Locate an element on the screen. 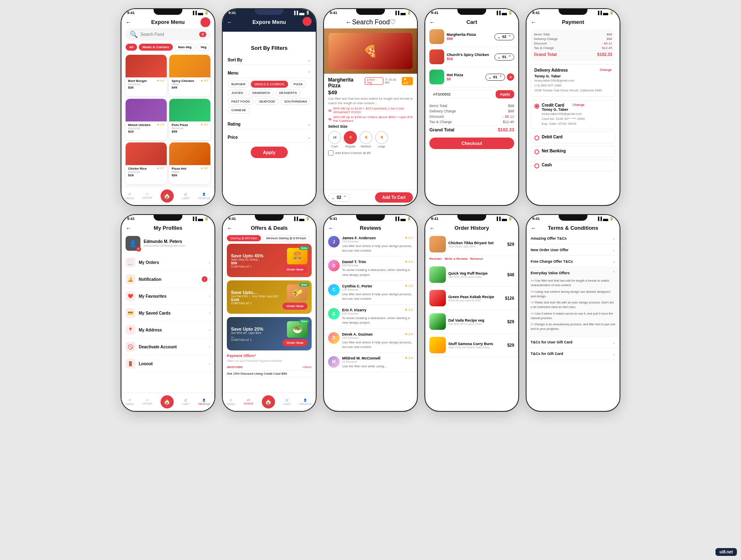 This screenshot has height=560, width=741. apply-button: Apply is located at coordinates (269, 152).